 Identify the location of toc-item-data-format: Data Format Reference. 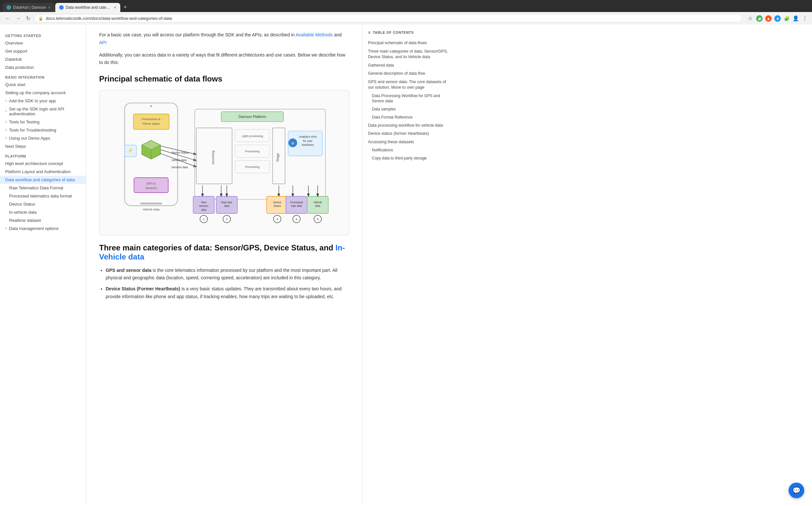
(408, 117).